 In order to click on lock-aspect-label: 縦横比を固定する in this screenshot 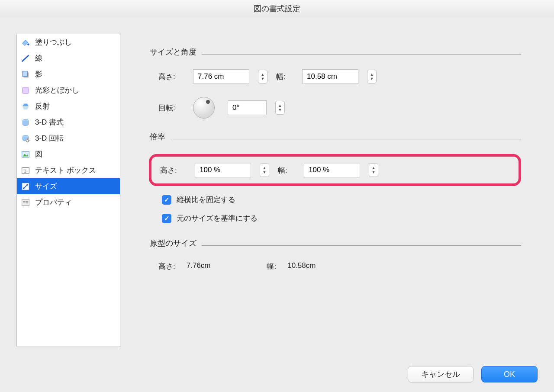, I will do `click(206, 200)`.